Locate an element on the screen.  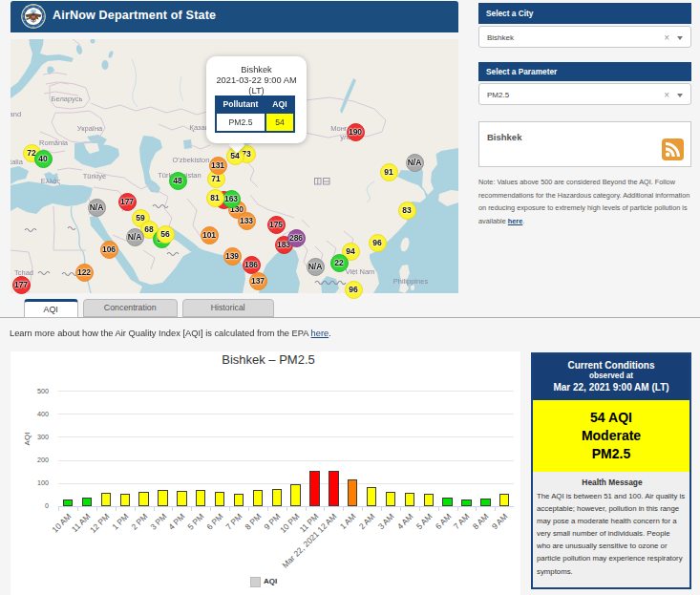
svg-text: Україна is located at coordinates (90, 128).